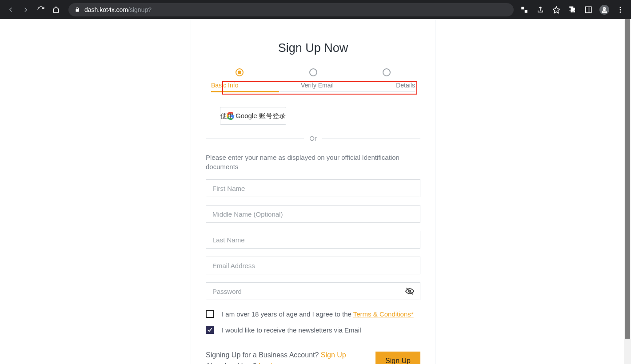 This screenshot has width=631, height=364. I want to click on bookmark-star-icon, so click(556, 10).